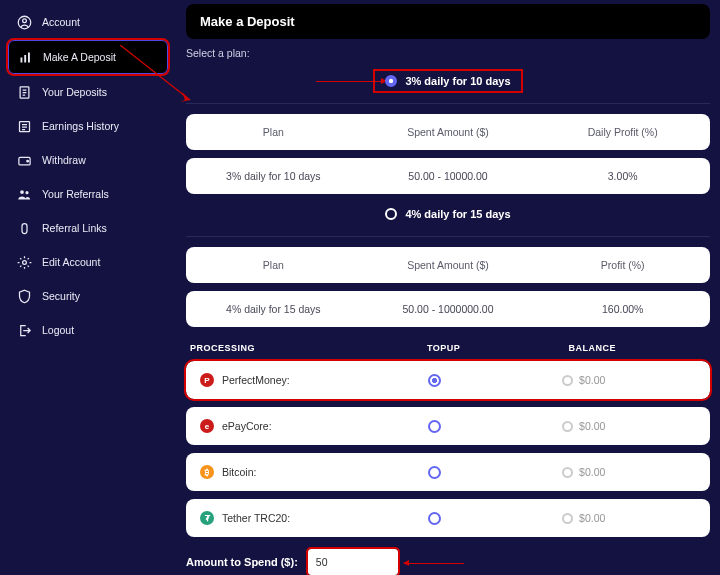 Image resolution: width=720 pixels, height=575 pixels. Describe the element at coordinates (448, 176) in the screenshot. I see `cell-spent: 50.00 - 10000.00` at that location.